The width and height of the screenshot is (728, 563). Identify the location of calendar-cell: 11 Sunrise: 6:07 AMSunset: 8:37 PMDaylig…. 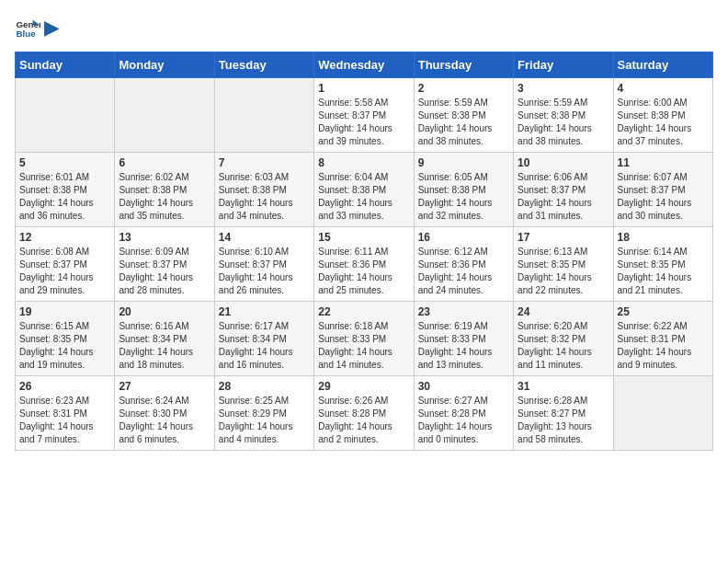
(663, 190).